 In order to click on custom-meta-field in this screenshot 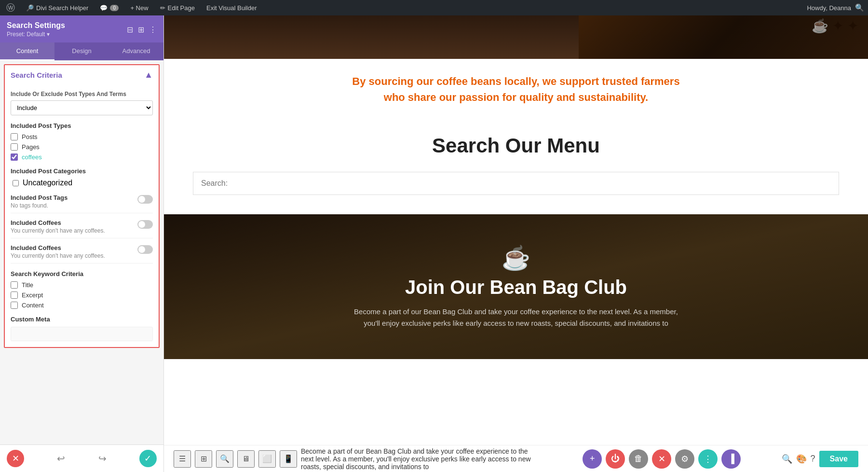, I will do `click(82, 334)`.